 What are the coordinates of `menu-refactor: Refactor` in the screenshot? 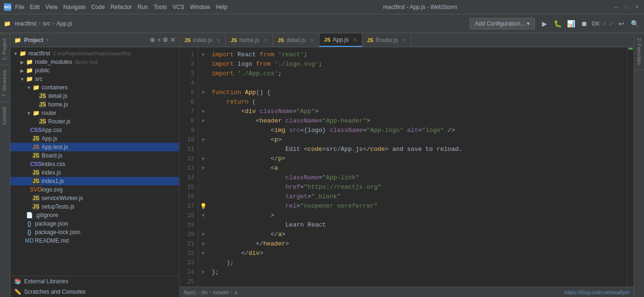 It's located at (121, 7).